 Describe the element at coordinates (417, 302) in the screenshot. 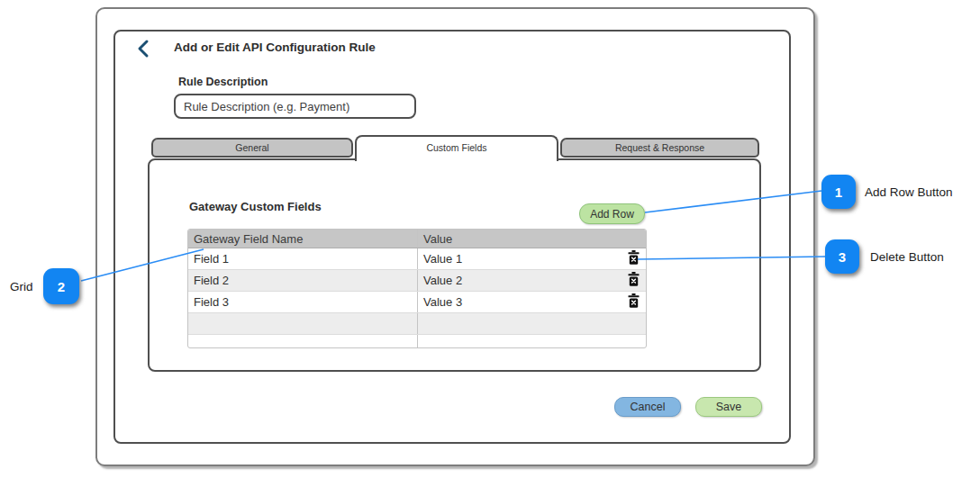

I see `grid-row: Field 3 Value 3` at that location.